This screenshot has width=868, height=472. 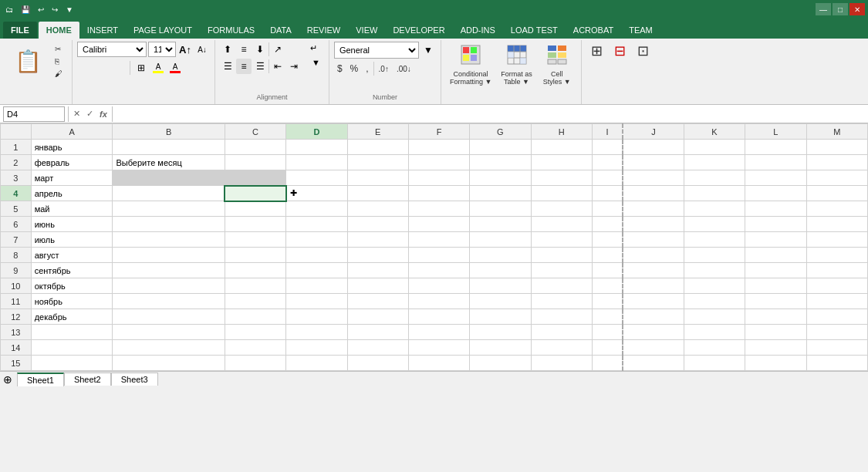 What do you see at coordinates (72, 224) in the screenshot?
I see `cell: июнь` at bounding box center [72, 224].